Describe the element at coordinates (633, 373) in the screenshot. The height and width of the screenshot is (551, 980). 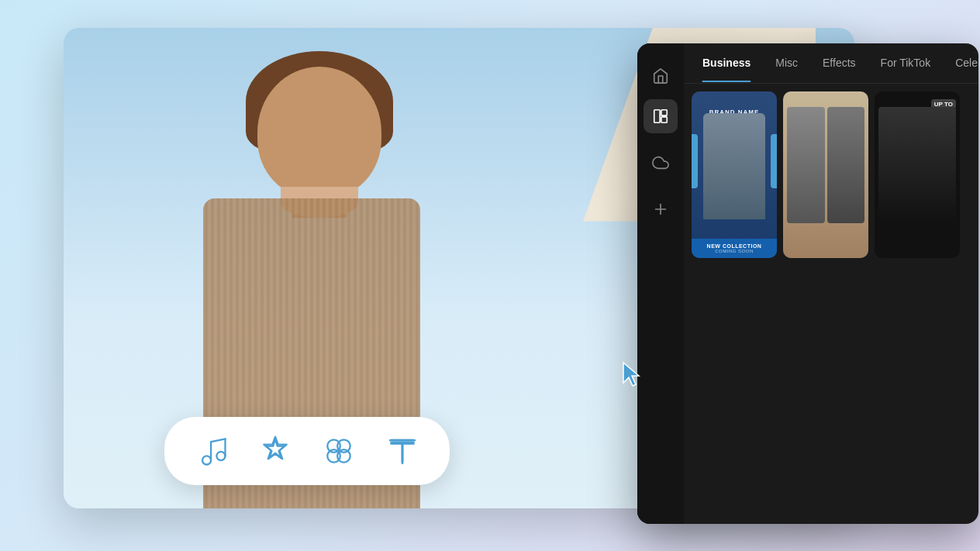
I see `cursor-pointer` at that location.